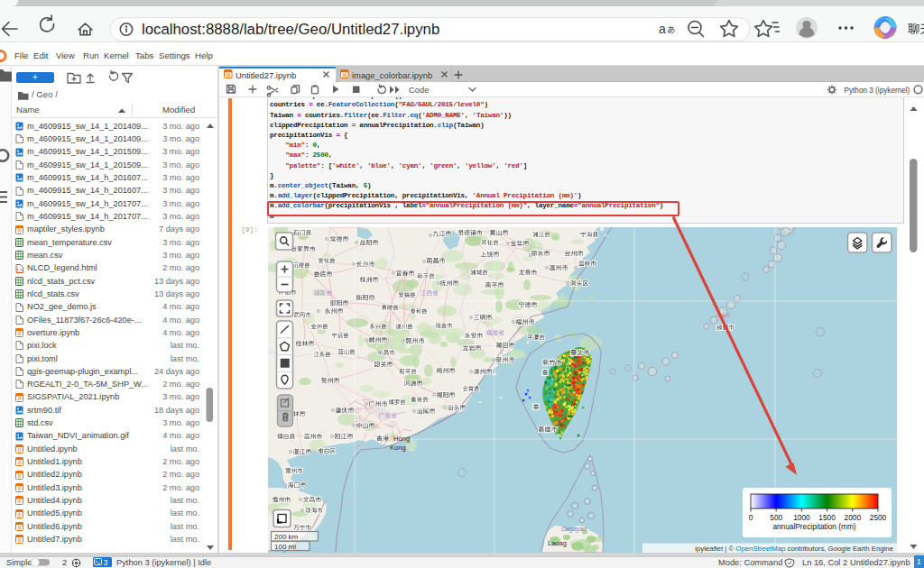 This screenshot has width=924, height=568. What do you see at coordinates (794, 548) in the screenshot?
I see `svg-text:ipyleaflet | © OpenStreetMap c: ipyleaflet | © OpenStreetMap contributor…` at bounding box center [794, 548].